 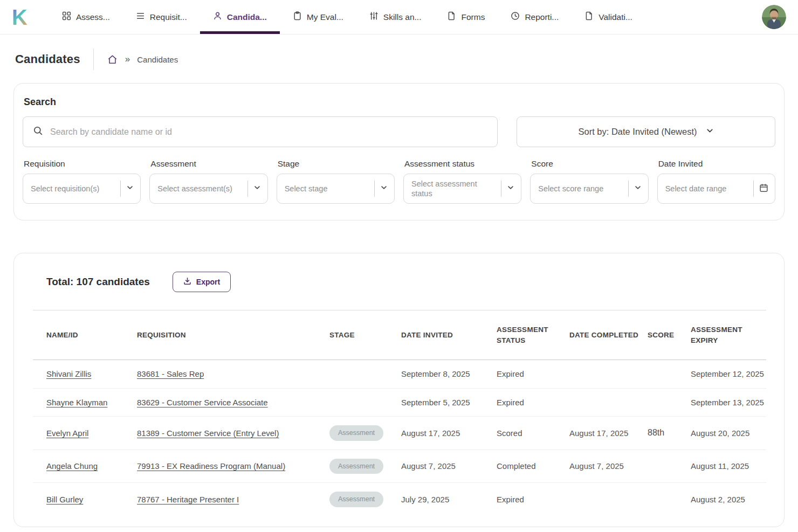 What do you see at coordinates (608, 433) in the screenshot?
I see `date-completed-cell: August 17, 2025` at bounding box center [608, 433].